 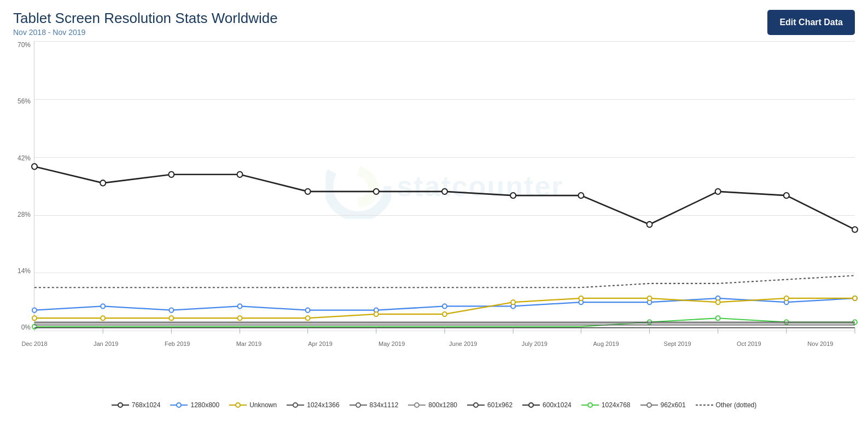 What do you see at coordinates (24, 215) in the screenshot?
I see `y-label-28: 28%` at bounding box center [24, 215].